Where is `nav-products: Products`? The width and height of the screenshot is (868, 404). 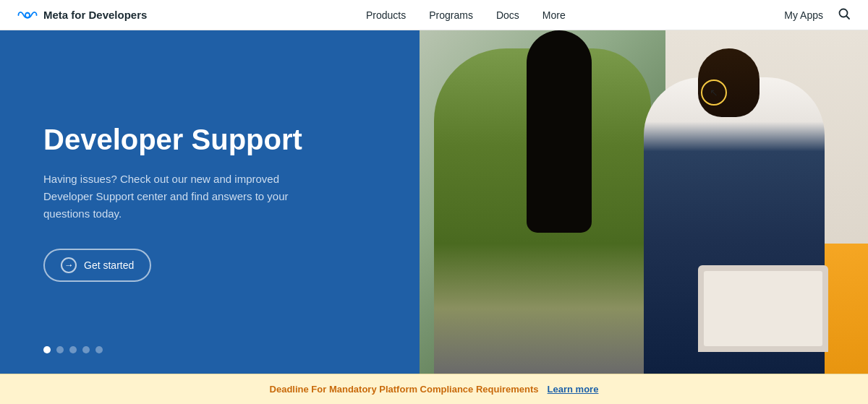
nav-products: Products is located at coordinates (386, 15).